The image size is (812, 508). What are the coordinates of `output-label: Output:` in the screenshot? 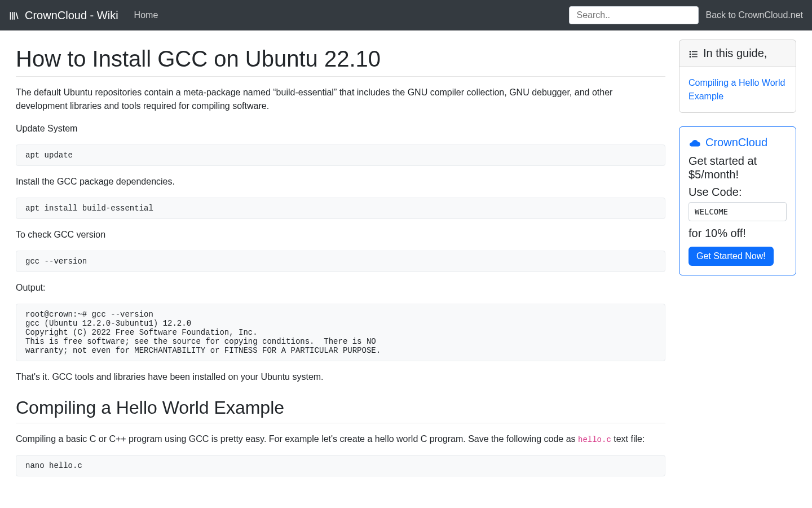 It's located at (341, 288).